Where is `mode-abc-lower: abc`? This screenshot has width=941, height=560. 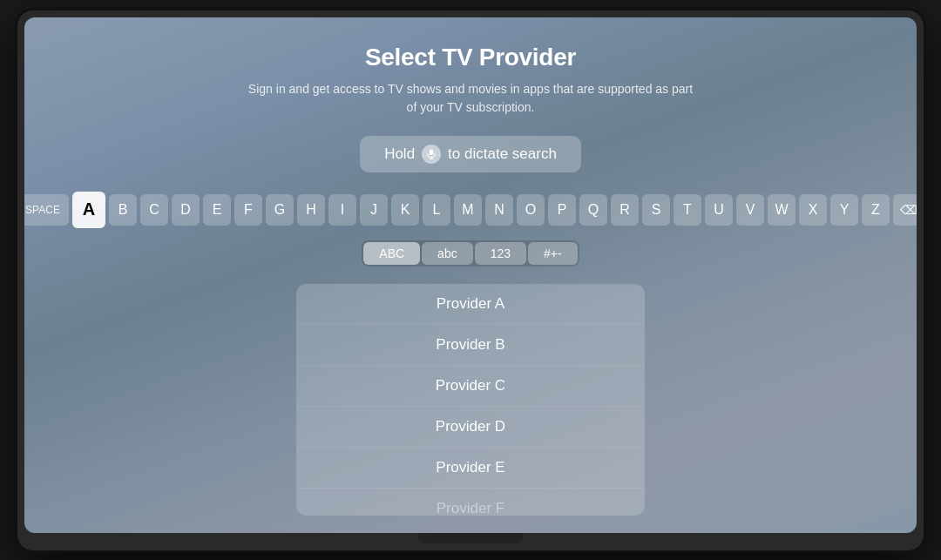
mode-abc-lower: abc is located at coordinates (448, 253).